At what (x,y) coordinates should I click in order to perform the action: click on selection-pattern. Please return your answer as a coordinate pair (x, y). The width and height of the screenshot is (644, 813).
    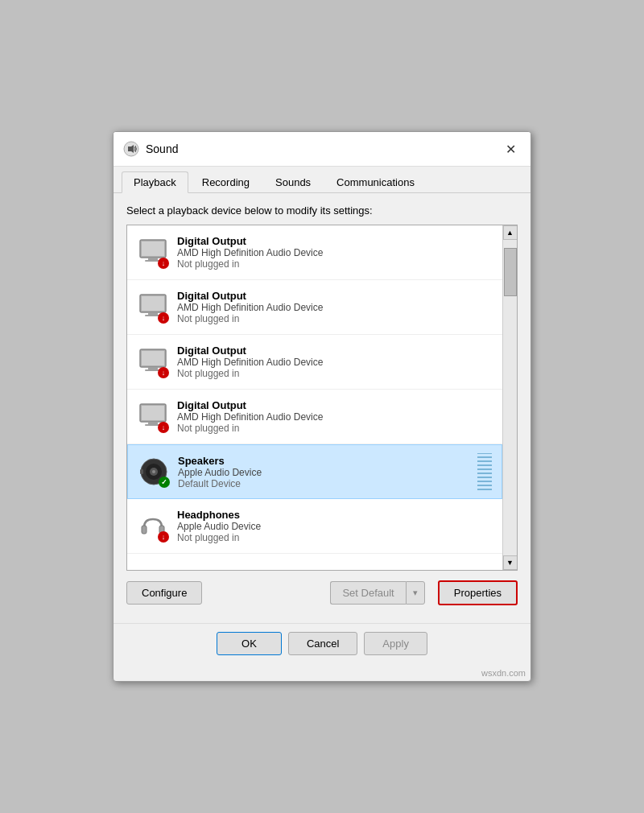
    Looking at the image, I should click on (485, 472).